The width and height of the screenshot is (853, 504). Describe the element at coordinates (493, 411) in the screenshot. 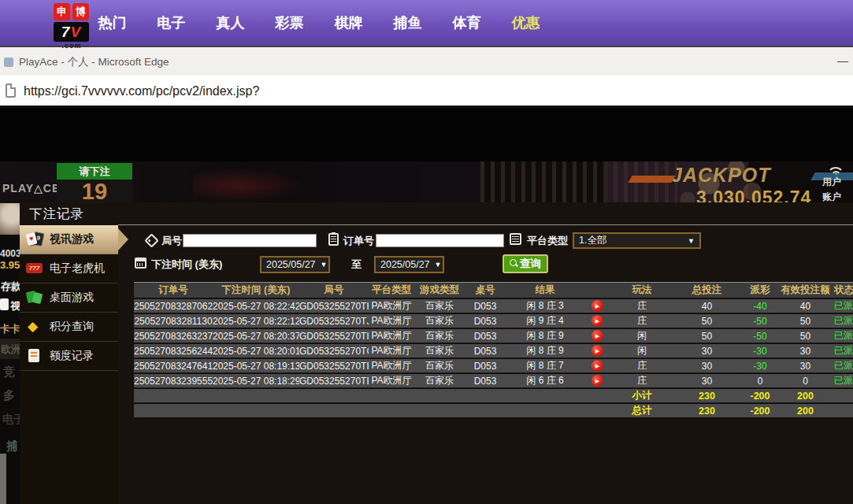

I see `grand-total-row: 总计230-200200` at that location.